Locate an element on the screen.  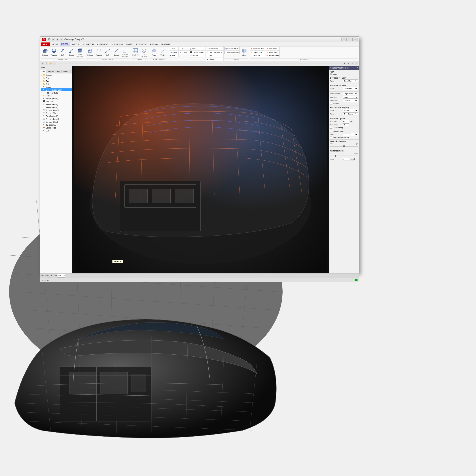
auto-button: Auto is located at coordinates (352, 159).